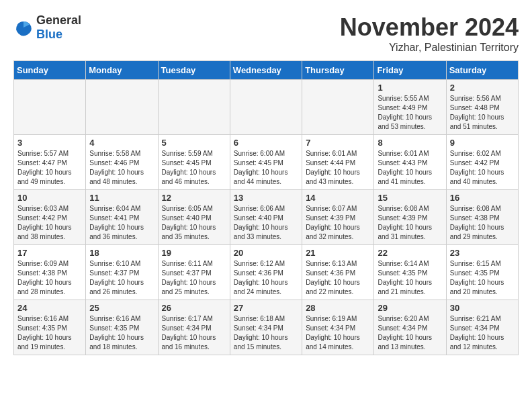 The width and height of the screenshot is (532, 411). I want to click on day-cell: 11Sunrise: 6:04 AM Sunset: 4:41 PM Dayli…, so click(122, 218).